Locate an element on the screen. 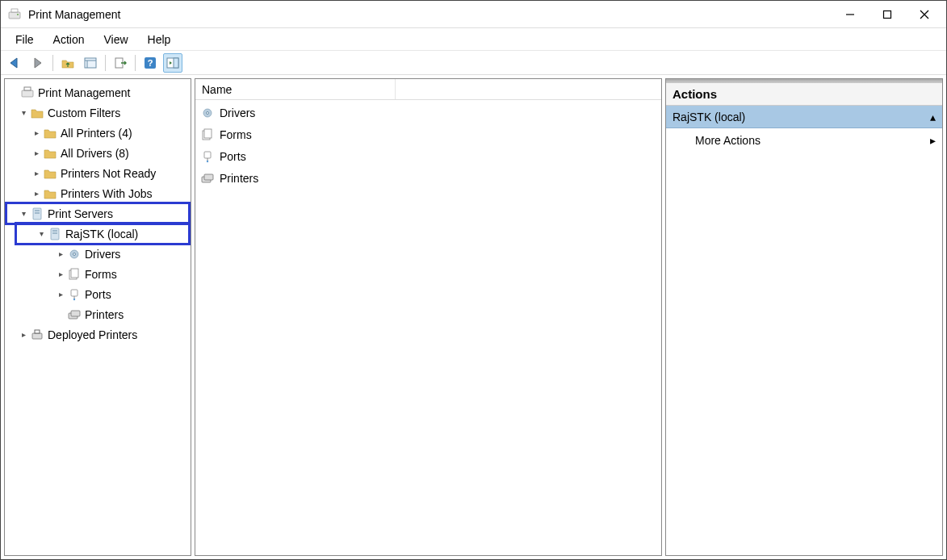 The image size is (947, 560). tree-label: Printers Not Ready is located at coordinates (108, 173).